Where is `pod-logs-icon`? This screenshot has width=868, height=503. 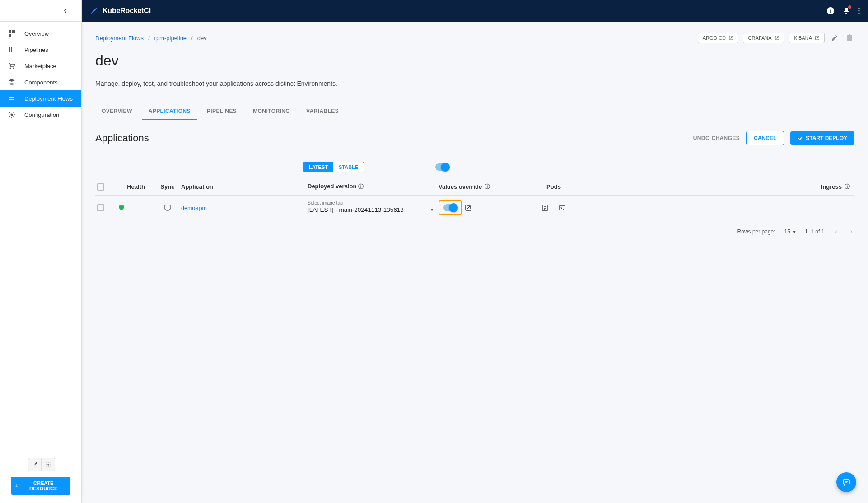 pod-logs-icon is located at coordinates (545, 208).